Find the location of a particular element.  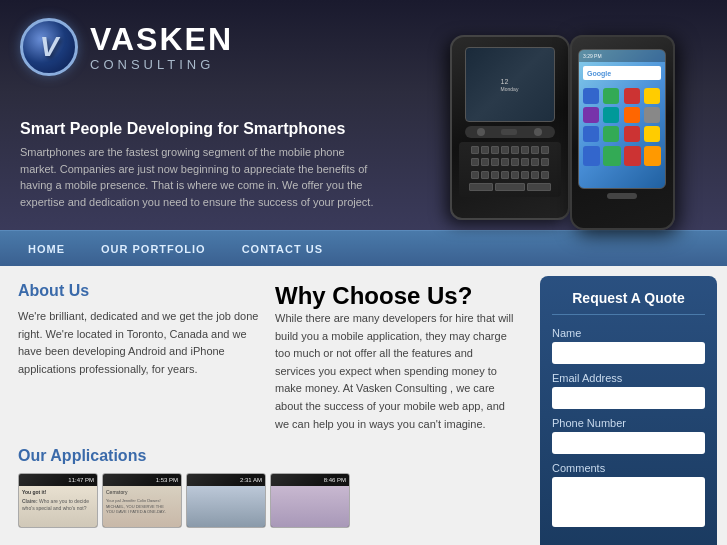

phone-input is located at coordinates (628, 443).